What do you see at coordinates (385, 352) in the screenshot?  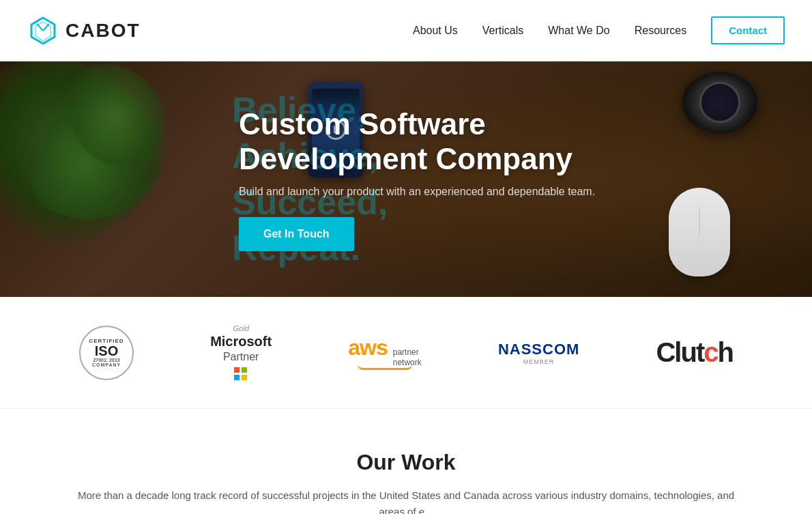 I see `aws-logo: aws partnernetwork` at bounding box center [385, 352].